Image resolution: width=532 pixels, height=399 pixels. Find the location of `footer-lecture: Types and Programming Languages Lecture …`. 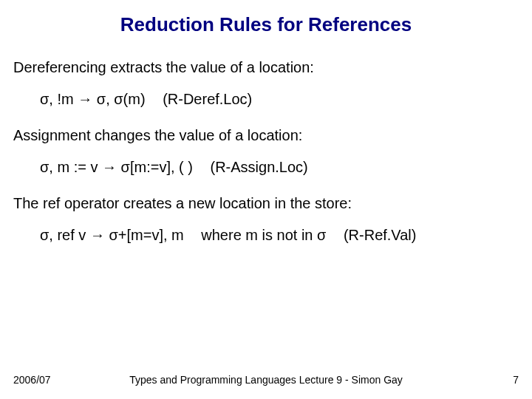

footer-lecture: Types and Programming Languages Lecture … is located at coordinates (266, 380).